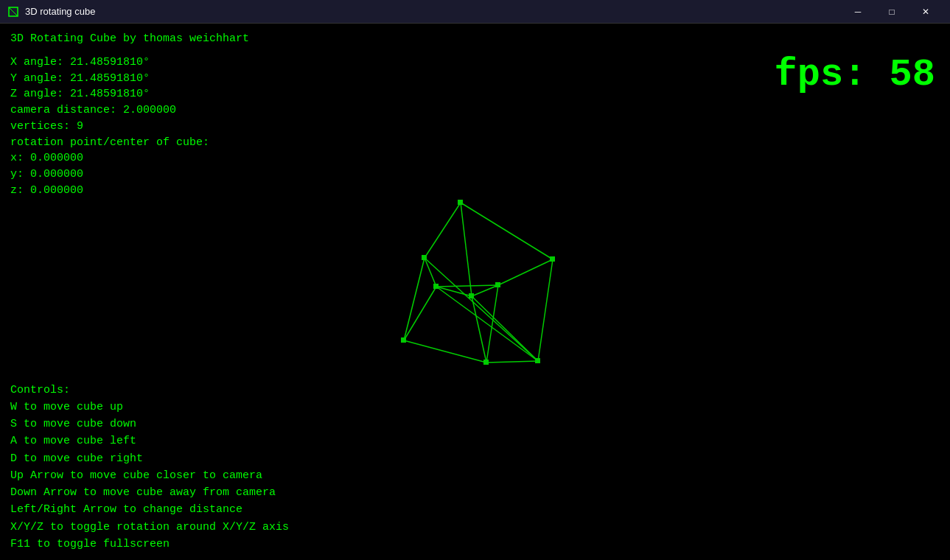 The height and width of the screenshot is (560, 950). What do you see at coordinates (150, 467) in the screenshot?
I see `controls-panel: Controls: W to move cube up S to move cu…` at bounding box center [150, 467].